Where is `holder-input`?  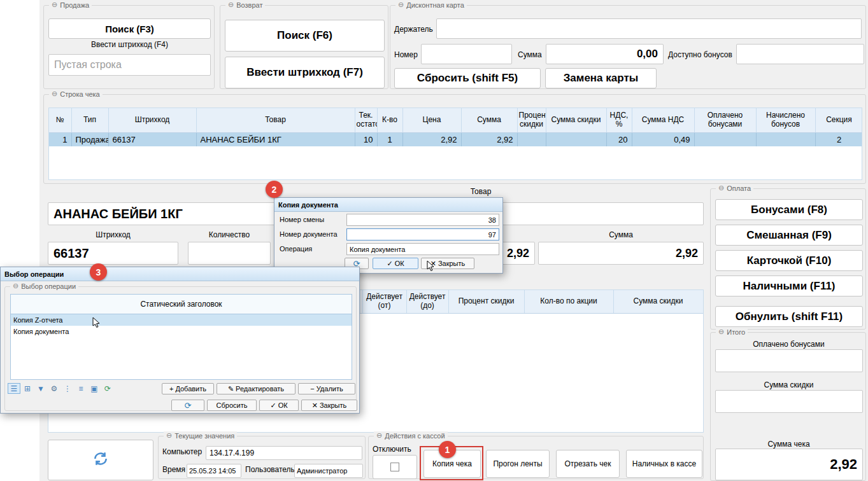 holder-input is located at coordinates (649, 29).